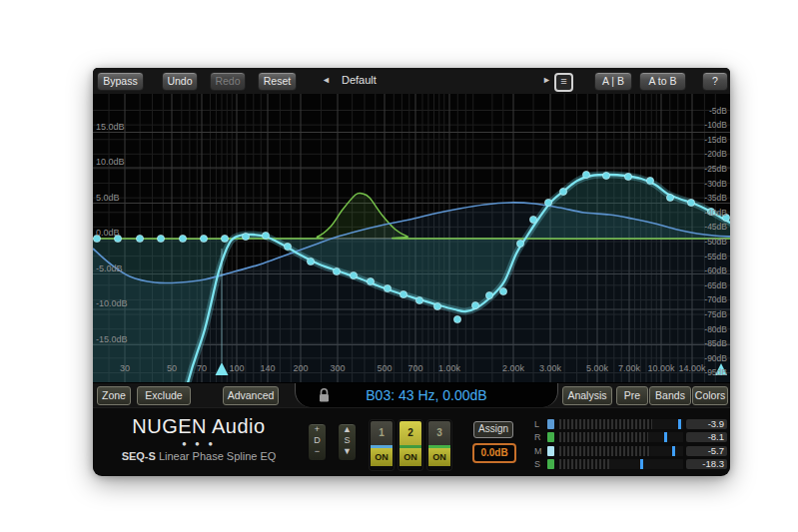 This screenshot has width=798, height=532. I want to click on freq-tick-label: 50, so click(172, 368).